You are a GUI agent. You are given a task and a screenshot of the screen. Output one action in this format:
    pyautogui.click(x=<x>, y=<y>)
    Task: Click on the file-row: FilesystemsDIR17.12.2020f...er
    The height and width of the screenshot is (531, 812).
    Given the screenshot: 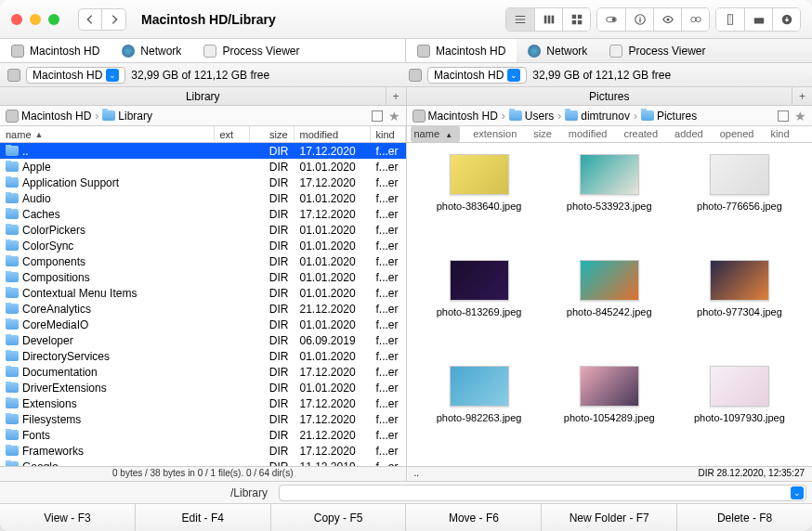 What is the action you would take?
    pyautogui.click(x=203, y=420)
    